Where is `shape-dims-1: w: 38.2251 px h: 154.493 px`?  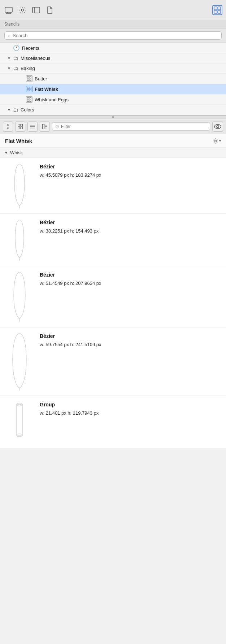 shape-dims-1: w: 38.2251 px h: 154.493 px is located at coordinates (130, 231).